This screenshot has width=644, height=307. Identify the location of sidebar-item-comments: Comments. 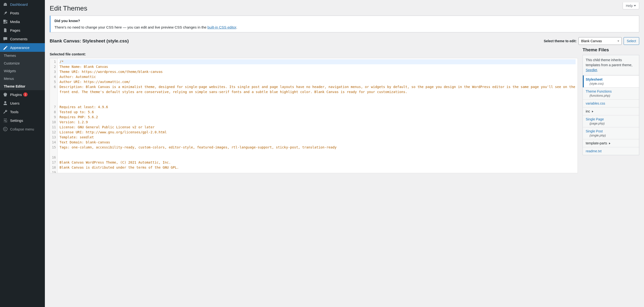
(22, 39).